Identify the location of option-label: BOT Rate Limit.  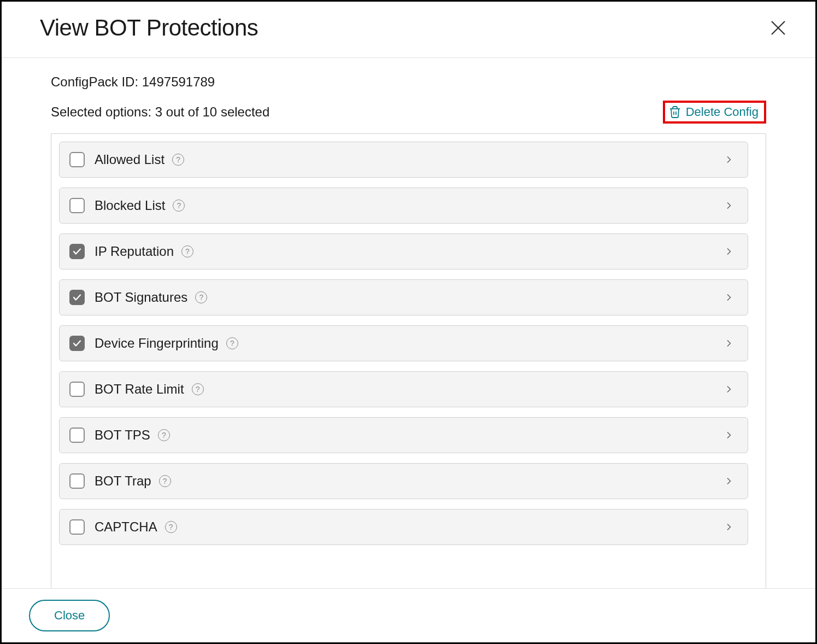
(139, 389).